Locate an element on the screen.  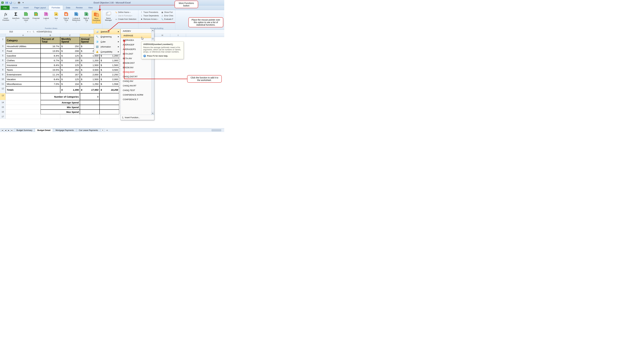
cell-mon: $292 is located at coordinates (70, 70).